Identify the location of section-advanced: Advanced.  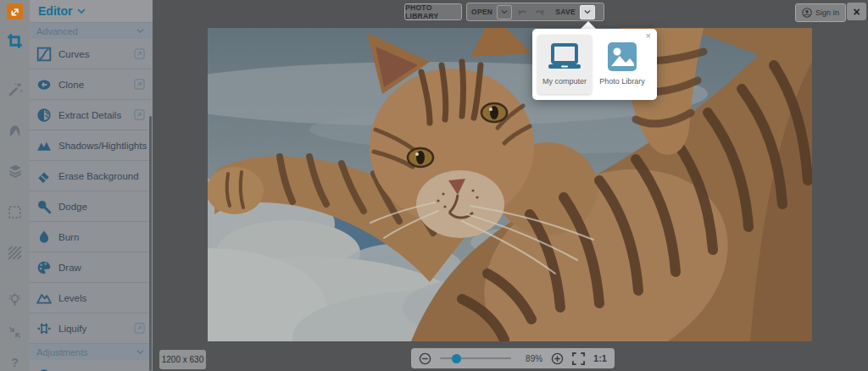
(92, 30).